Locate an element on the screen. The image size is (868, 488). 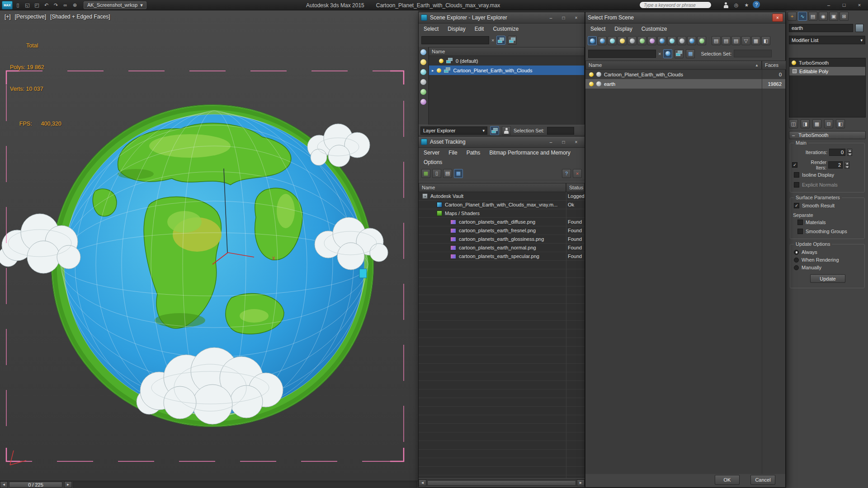
scene-object-row: Cartoon_Planet_Earth_with_Clouds 0 is located at coordinates (685, 74).